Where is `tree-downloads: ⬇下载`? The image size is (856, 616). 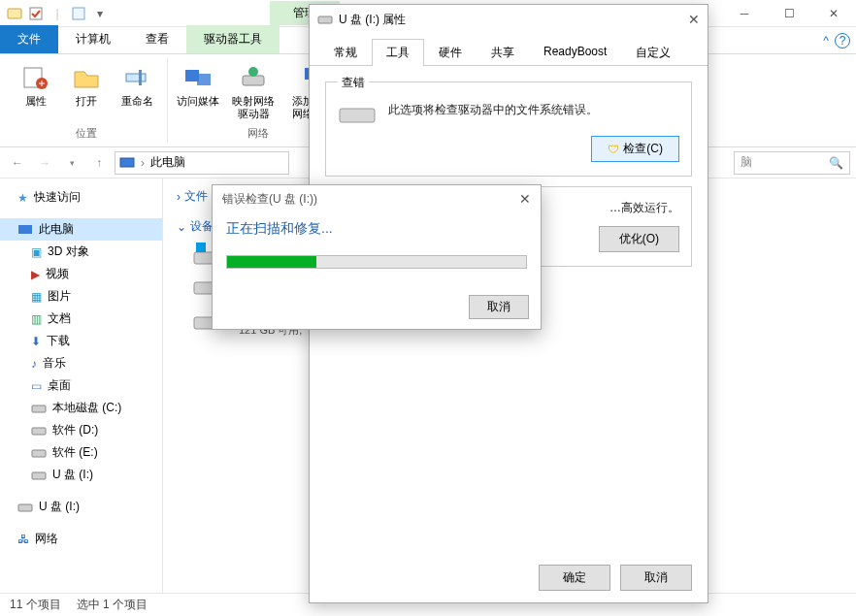
tree-downloads: ⬇下载 is located at coordinates (82, 341).